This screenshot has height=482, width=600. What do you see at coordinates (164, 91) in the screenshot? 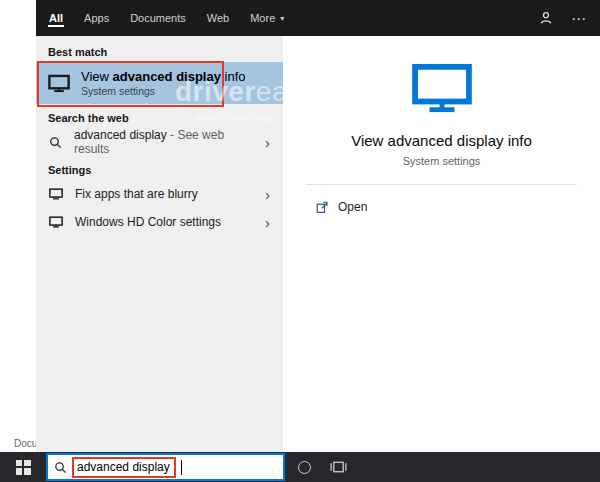
I see `best-match-subtitle: System settings` at bounding box center [164, 91].